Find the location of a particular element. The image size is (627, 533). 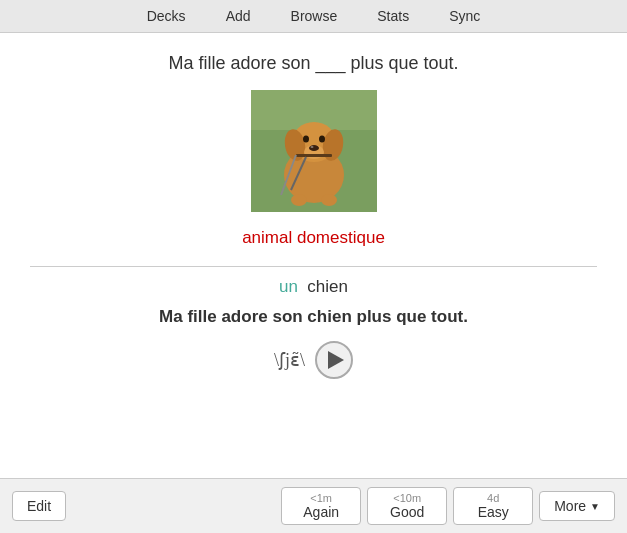

article: un is located at coordinates (288, 286).